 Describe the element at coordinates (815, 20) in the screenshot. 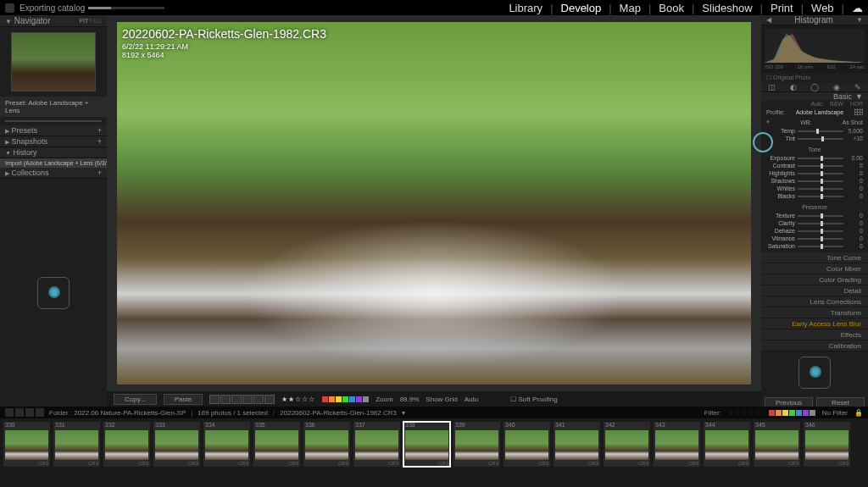

I see `histogram-header: ◀Histogram▼` at that location.